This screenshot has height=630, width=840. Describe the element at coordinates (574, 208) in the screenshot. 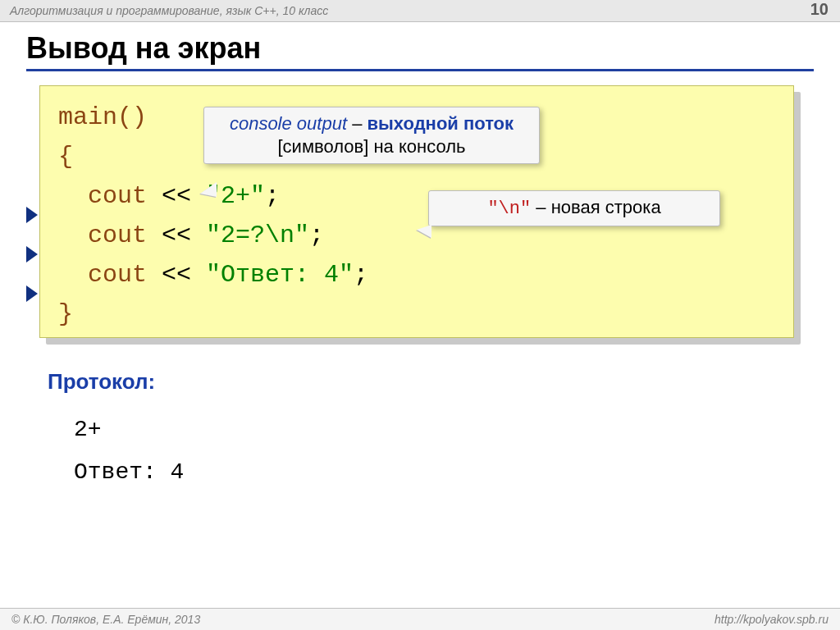

I see `callout-newline: "\n" – новая строка` at that location.